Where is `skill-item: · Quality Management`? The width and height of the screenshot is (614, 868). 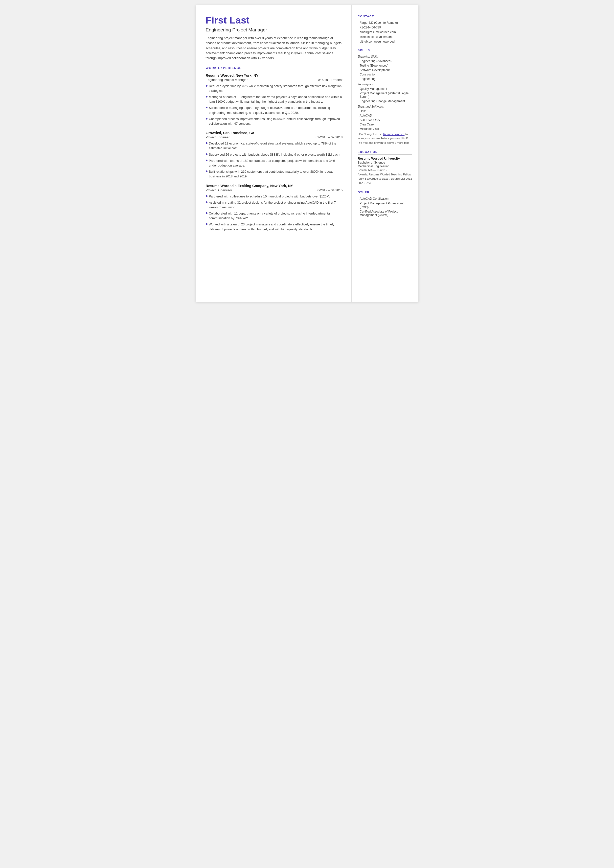
skill-item: · Quality Management is located at coordinates (385, 89).